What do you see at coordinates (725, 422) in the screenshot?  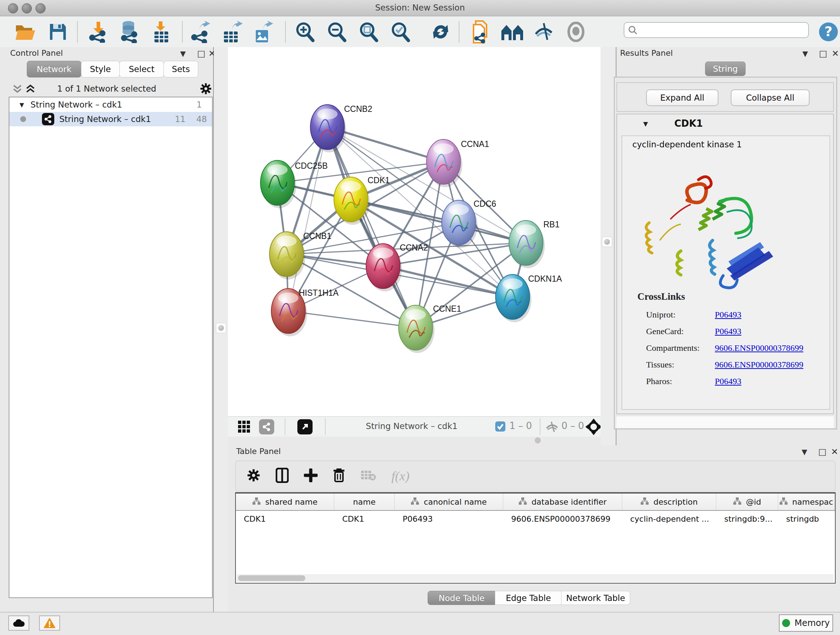 I see `results-scrollbar-track` at bounding box center [725, 422].